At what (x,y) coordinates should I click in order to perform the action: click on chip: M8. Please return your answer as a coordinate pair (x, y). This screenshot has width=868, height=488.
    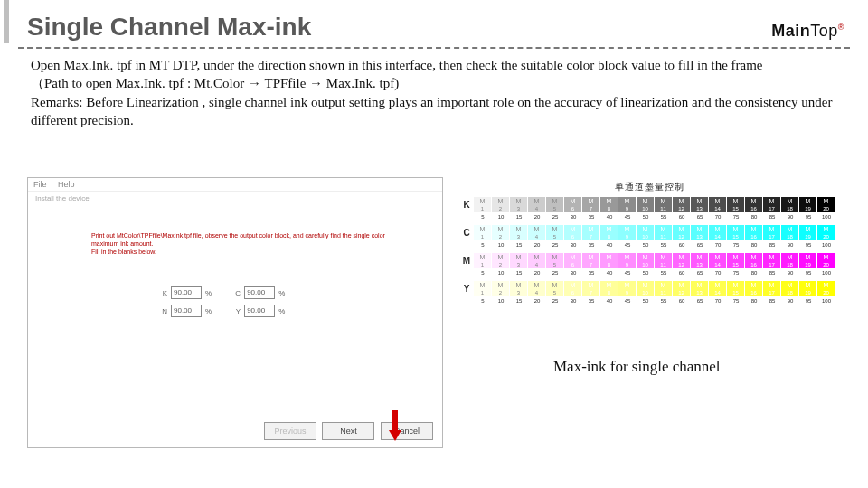
    Looking at the image, I should click on (609, 233).